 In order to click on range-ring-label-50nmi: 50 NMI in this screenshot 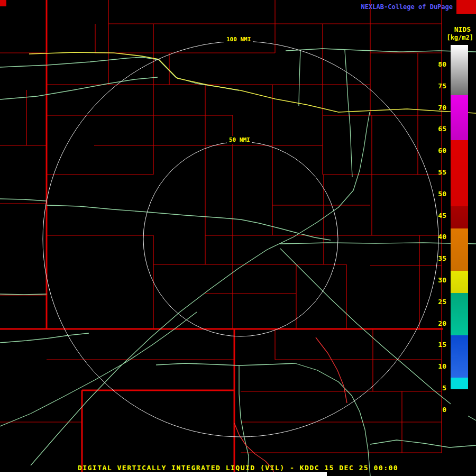, I will do `click(240, 140)`.